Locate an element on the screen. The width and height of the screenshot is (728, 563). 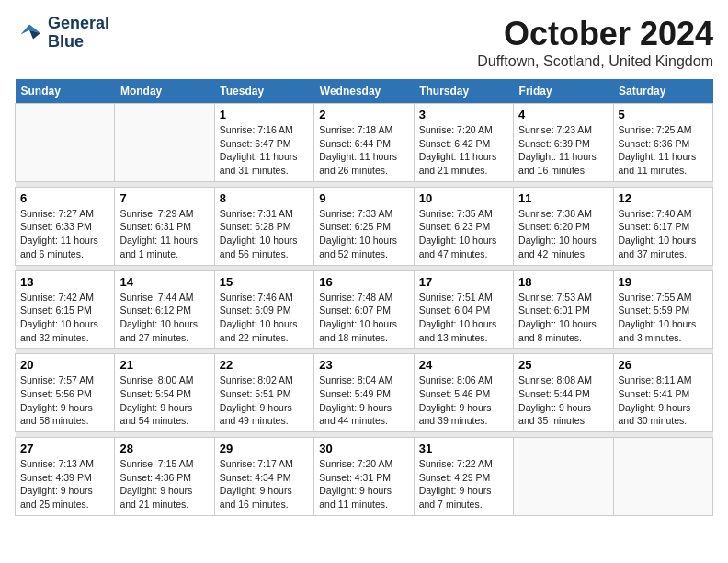
cell-info: Sunrise: 7:55 AM Sunset: 5:59 PM Dayligh… is located at coordinates (664, 318).